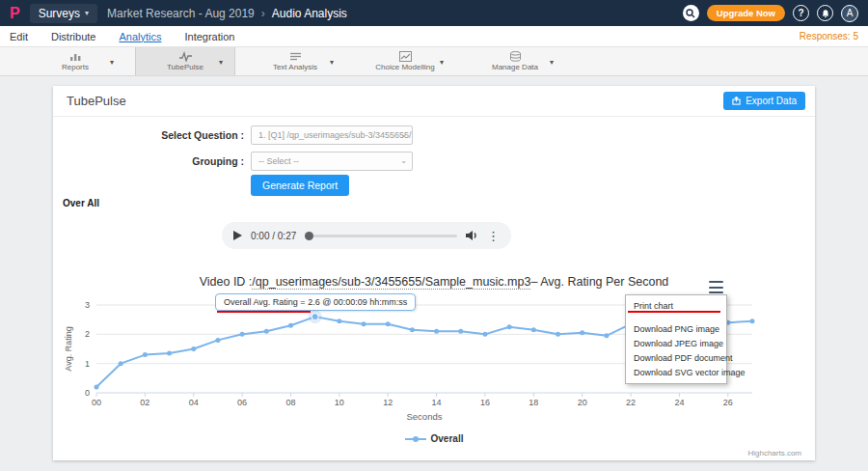 Image resolution: width=868 pixels, height=471 pixels. What do you see at coordinates (96, 101) in the screenshot?
I see `panel-title: TubePulse` at bounding box center [96, 101].